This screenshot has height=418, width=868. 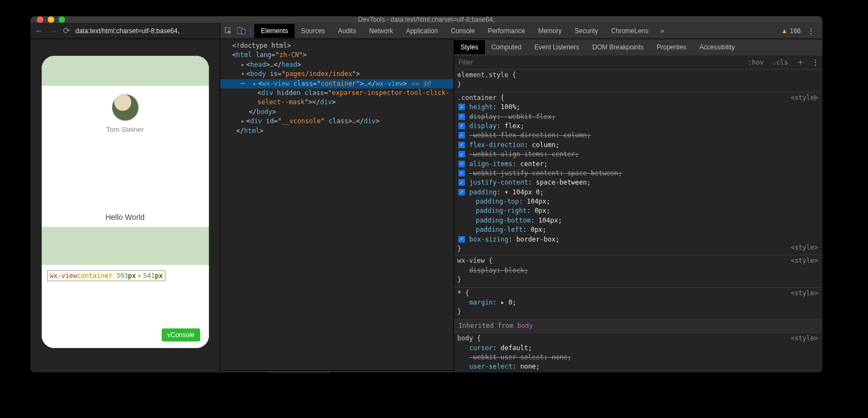 I want to click on tab-sources: Sources, so click(x=313, y=31).